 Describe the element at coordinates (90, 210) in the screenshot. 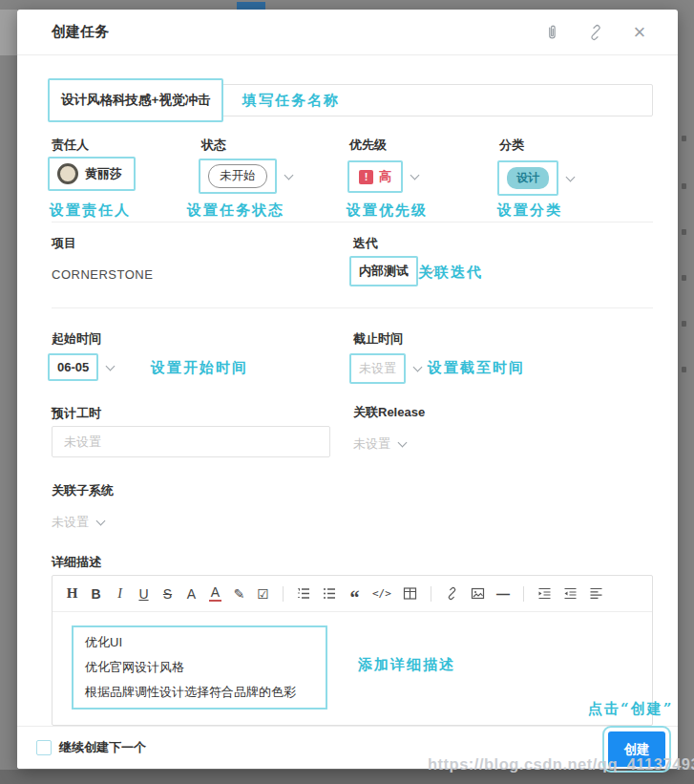

I see `assignee-note: 设置责任人` at that location.